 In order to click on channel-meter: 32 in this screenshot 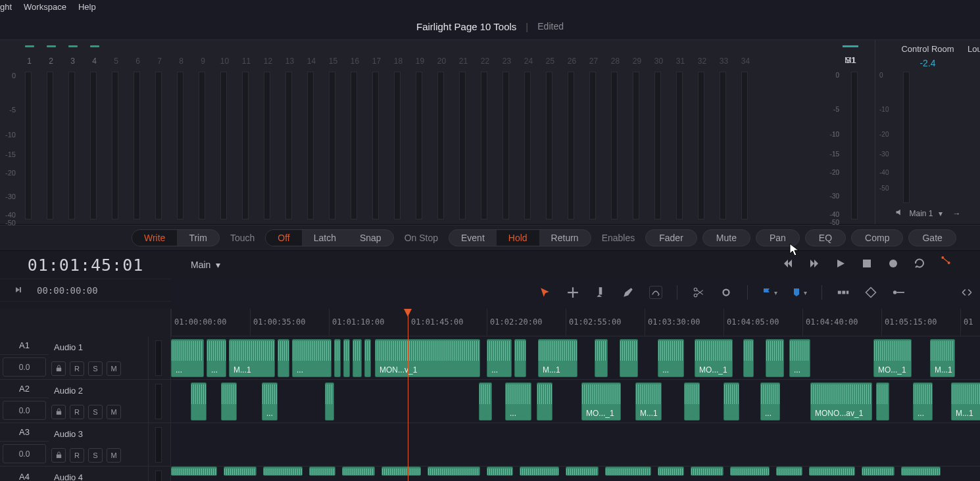, I will do `click(702, 132)`.